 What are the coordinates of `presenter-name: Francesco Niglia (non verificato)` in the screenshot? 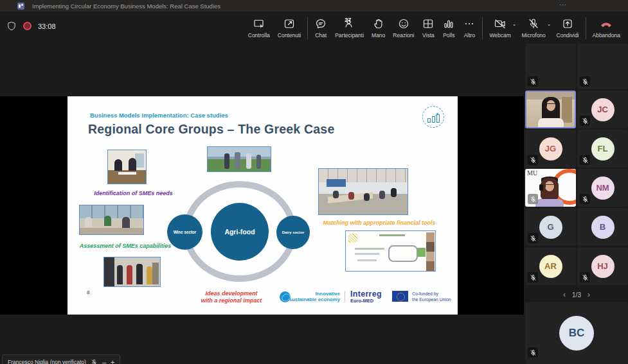 It's located at (47, 361).